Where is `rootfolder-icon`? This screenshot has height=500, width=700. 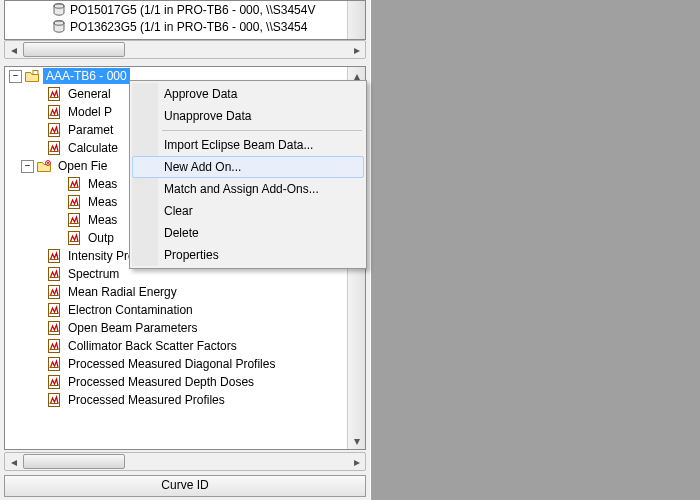
rootfolder-icon is located at coordinates (32, 76).